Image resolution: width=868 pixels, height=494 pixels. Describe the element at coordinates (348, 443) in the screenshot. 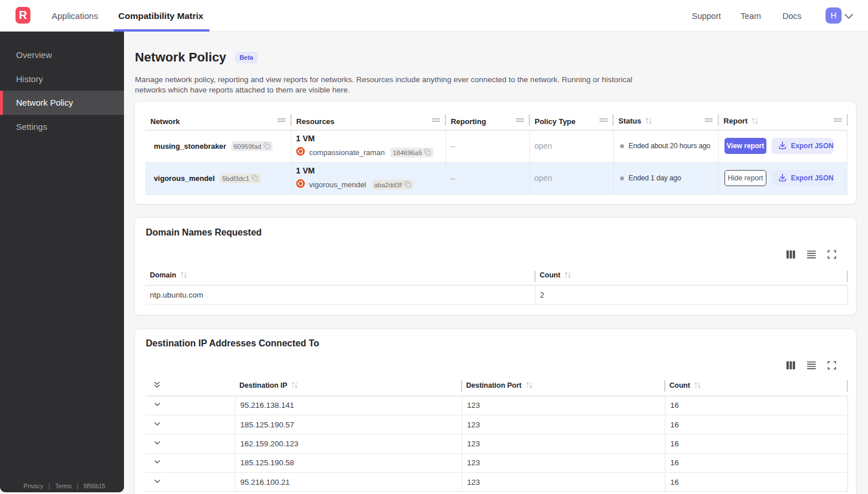

I see `ip-value: 162.159.200.123` at that location.